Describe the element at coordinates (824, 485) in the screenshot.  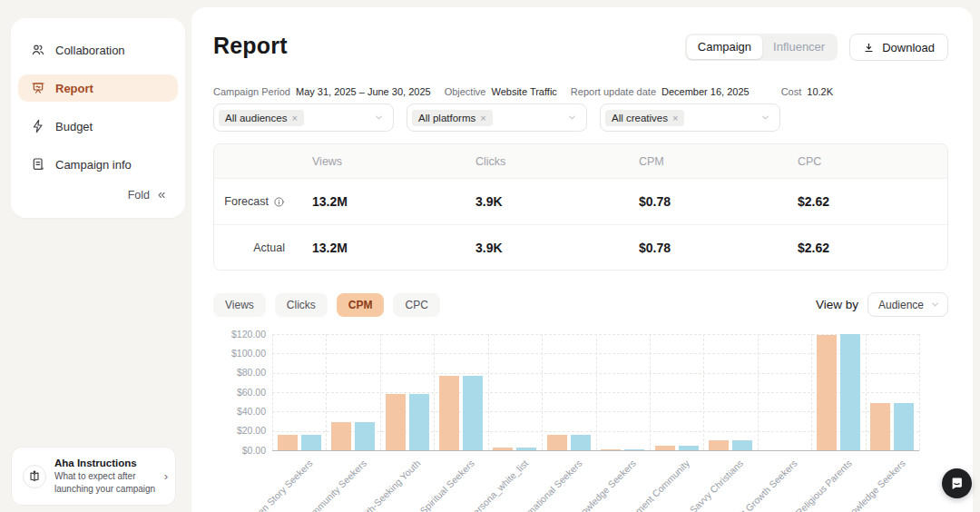
I see `x-axis-category-label: Religious Parents` at that location.